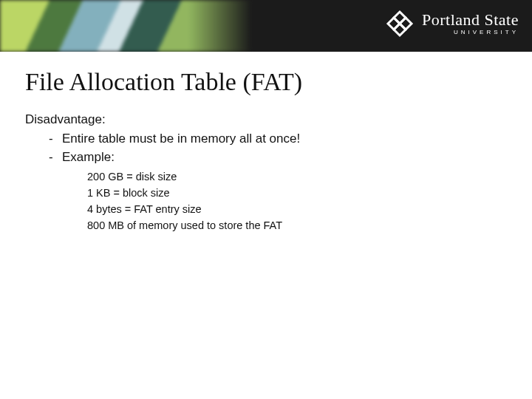 This screenshot has width=532, height=399. I want to click on example-list: 200 GB = disk size 1 KB = block size 4 b…, so click(297, 201).